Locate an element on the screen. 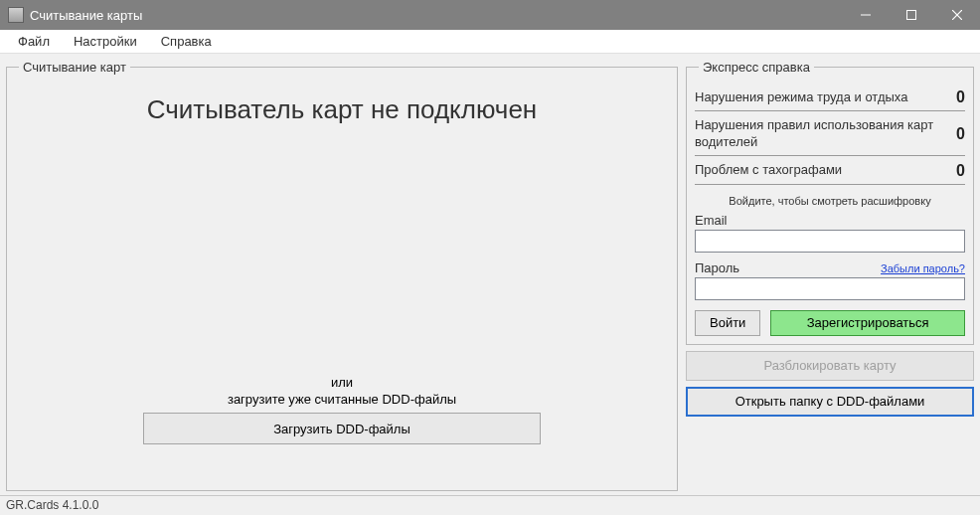 Image resolution: width=980 pixels, height=515 pixels. unlock-card-button: Разблокировать карту is located at coordinates (830, 366).